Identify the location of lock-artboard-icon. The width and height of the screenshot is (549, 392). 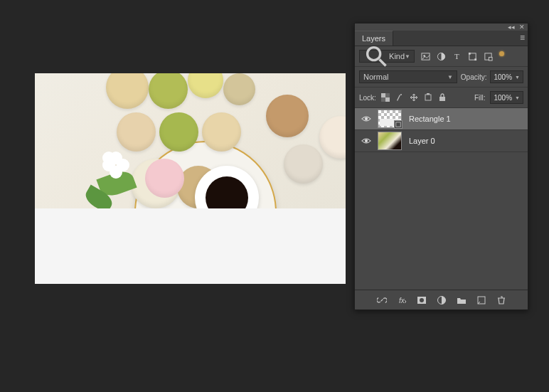
(428, 97).